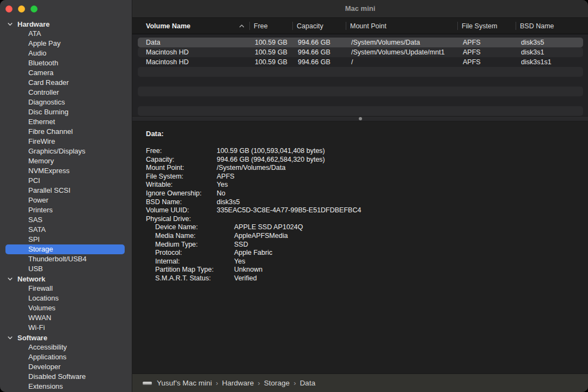  What do you see at coordinates (487, 26) in the screenshot?
I see `column-header-file-system: File System` at bounding box center [487, 26].